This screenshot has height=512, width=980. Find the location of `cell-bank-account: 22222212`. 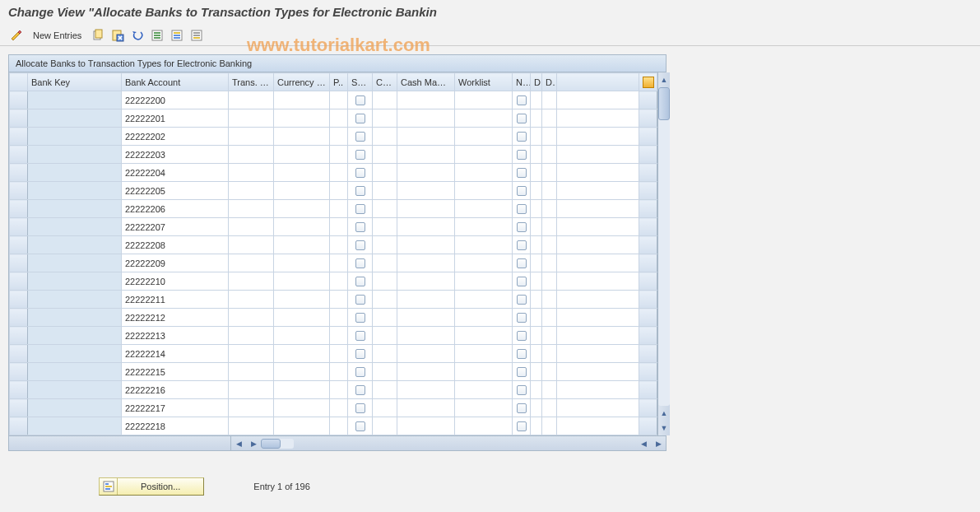

cell-bank-account: 22222212 is located at coordinates (175, 318).